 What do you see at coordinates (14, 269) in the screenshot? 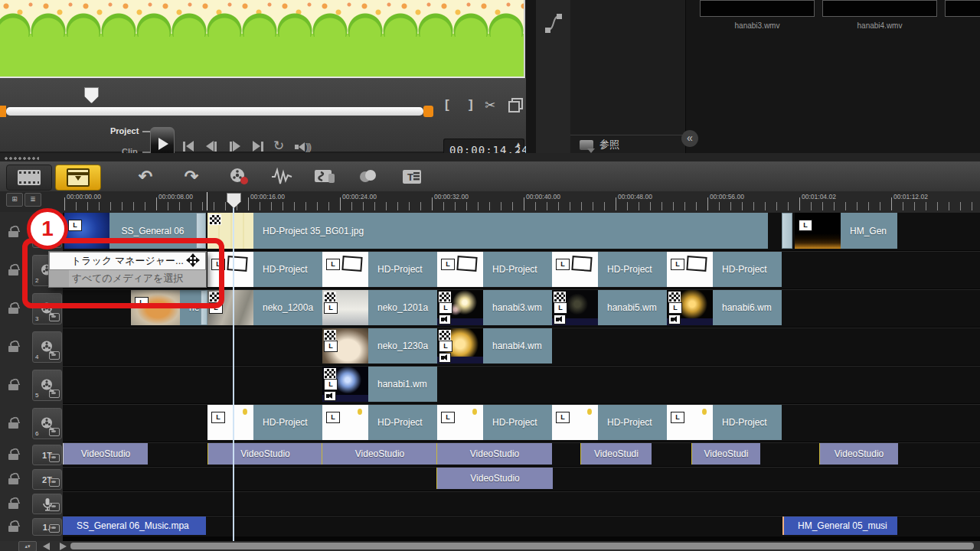
I see `overlay-track-2-lock-icon` at bounding box center [14, 269].